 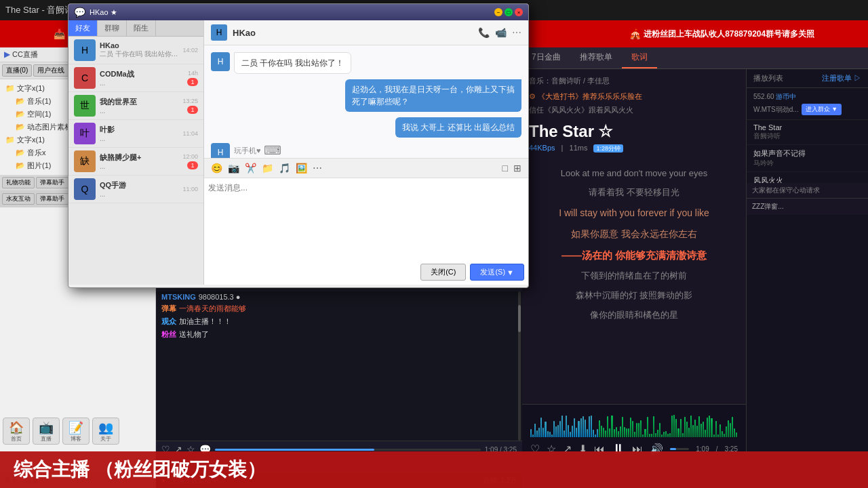 What do you see at coordinates (220, 62) in the screenshot?
I see `msg-sender-avatar: H` at bounding box center [220, 62].